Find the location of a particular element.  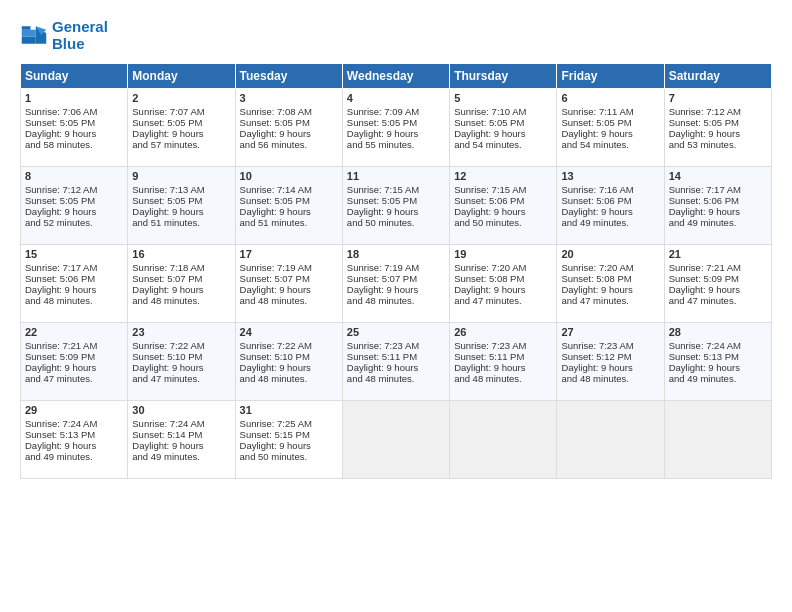

day-number: 16 is located at coordinates (181, 254).